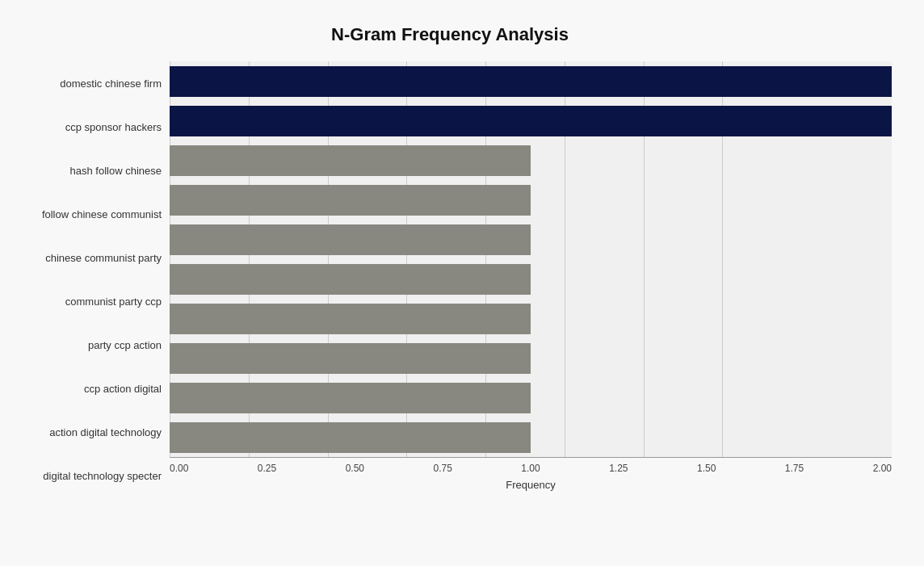 This screenshot has height=566, width=924. What do you see at coordinates (85, 171) in the screenshot?
I see `y-label: hash follow chinese` at bounding box center [85, 171].